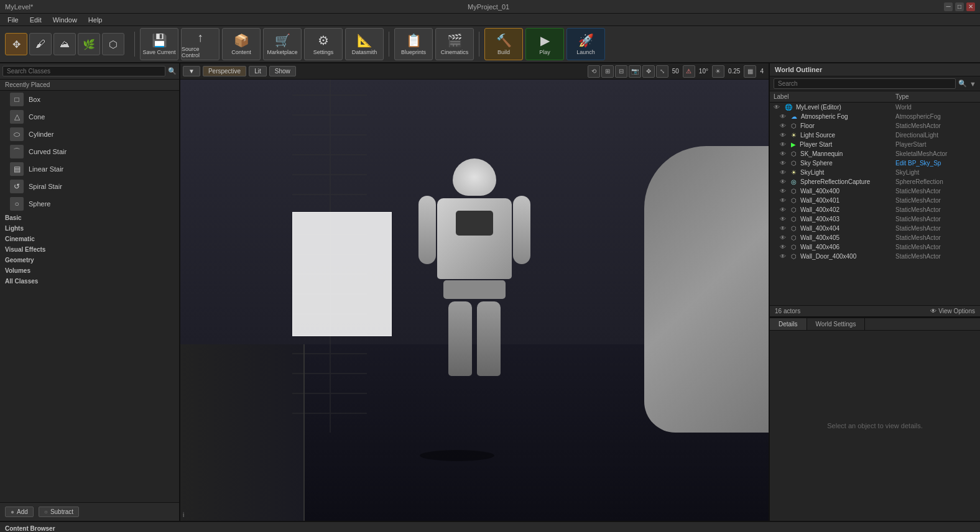 This screenshot has width=980, height=532. What do you see at coordinates (875, 126) in the screenshot?
I see `outliner-item-floor: 👁 ⬡ Floor StaticMeshActor` at bounding box center [875, 126].